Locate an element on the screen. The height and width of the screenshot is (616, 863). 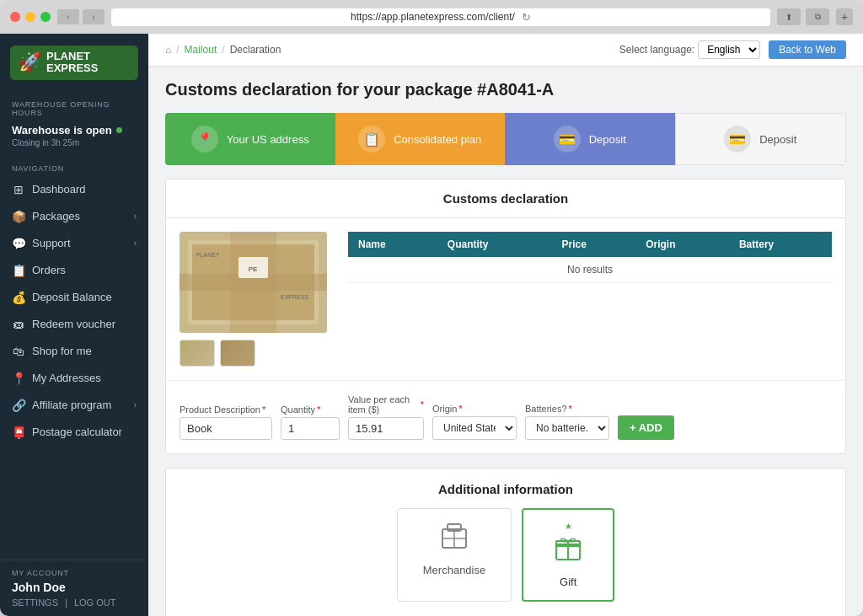
shop-icon: 🛍 is located at coordinates (19, 351).